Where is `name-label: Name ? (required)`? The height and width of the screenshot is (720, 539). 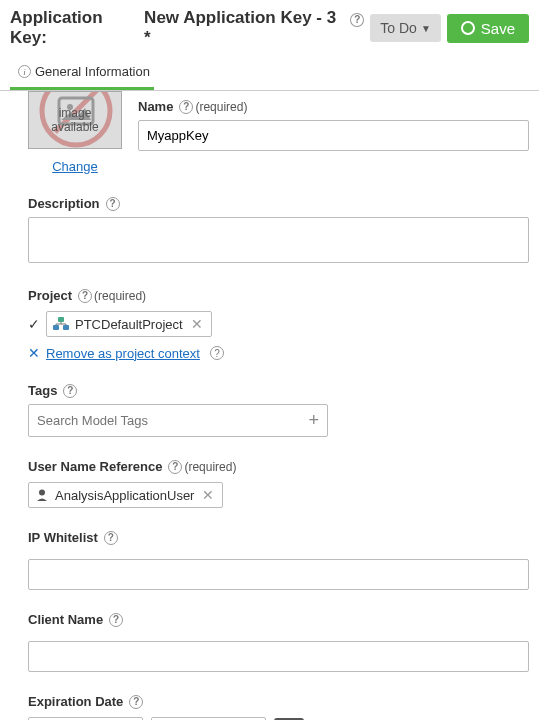
name-label: Name ? (required) is located at coordinates (334, 106).